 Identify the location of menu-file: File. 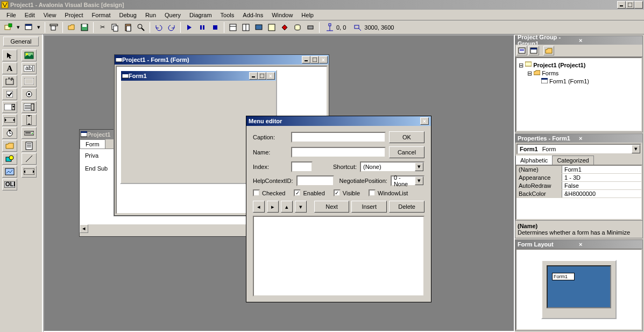
(11, 15).